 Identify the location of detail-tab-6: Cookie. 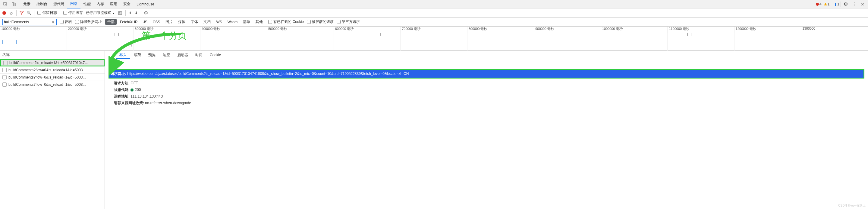
(215, 55).